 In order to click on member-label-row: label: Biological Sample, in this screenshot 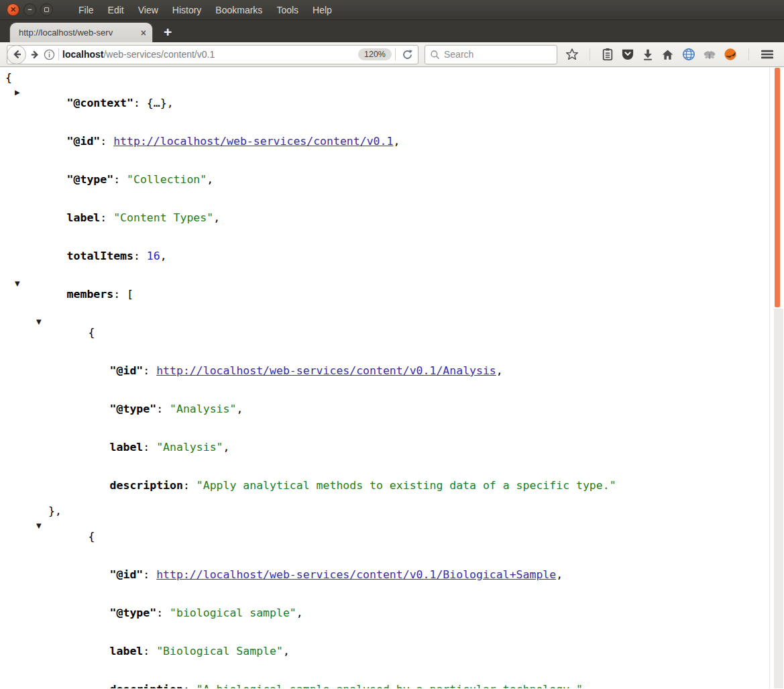, I will do `click(385, 651)`.